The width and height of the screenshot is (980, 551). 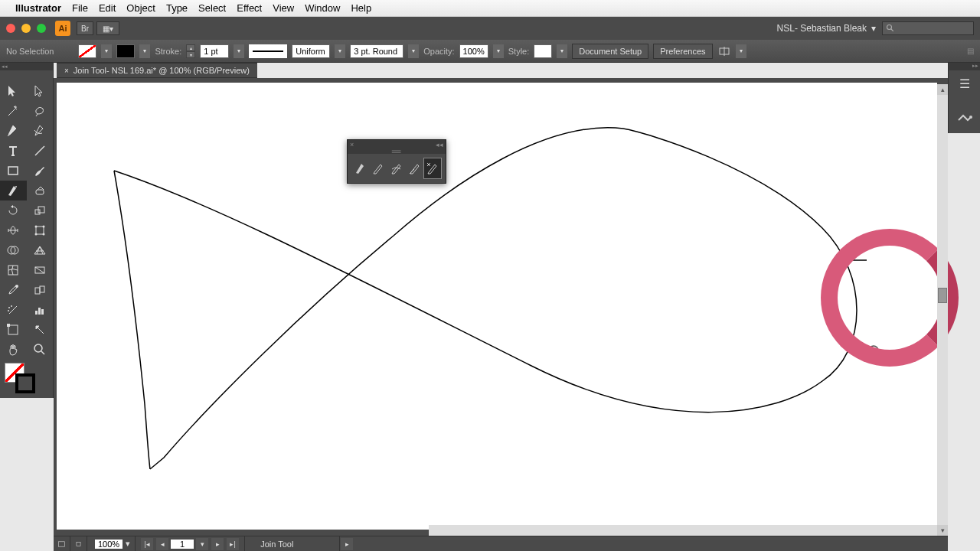 What do you see at coordinates (40, 250) in the screenshot?
I see `perspective-grid-tool` at bounding box center [40, 250].